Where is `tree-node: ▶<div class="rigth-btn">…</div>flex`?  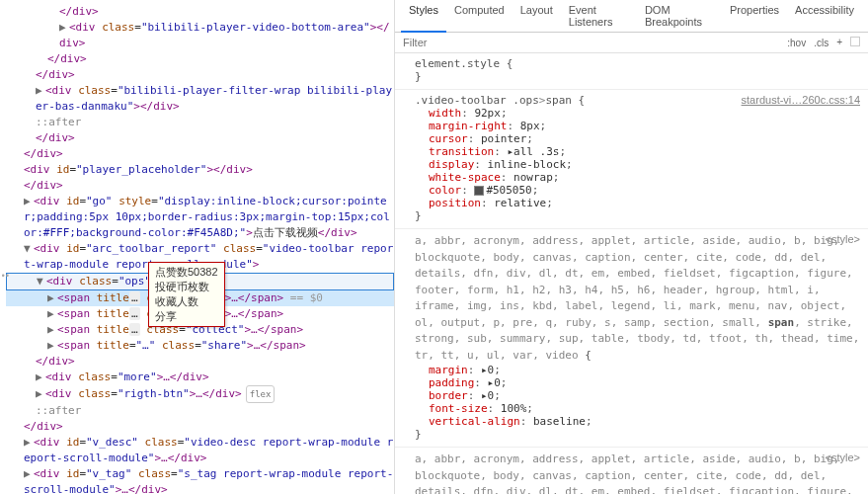
tree-node: ▶<div class="rigth-btn">…</div>flex is located at coordinates (199, 394).